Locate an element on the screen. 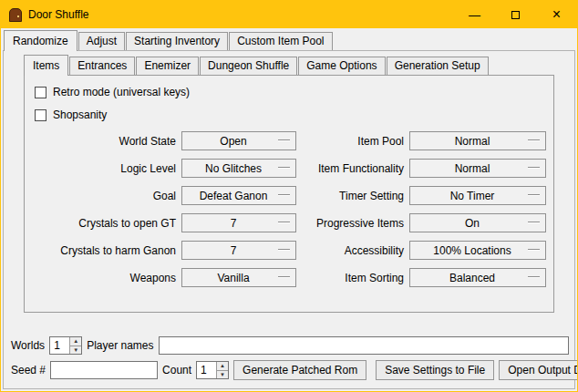 This screenshot has width=578, height=392. count-stepper: 1 ▲ ▼ is located at coordinates (212, 370).